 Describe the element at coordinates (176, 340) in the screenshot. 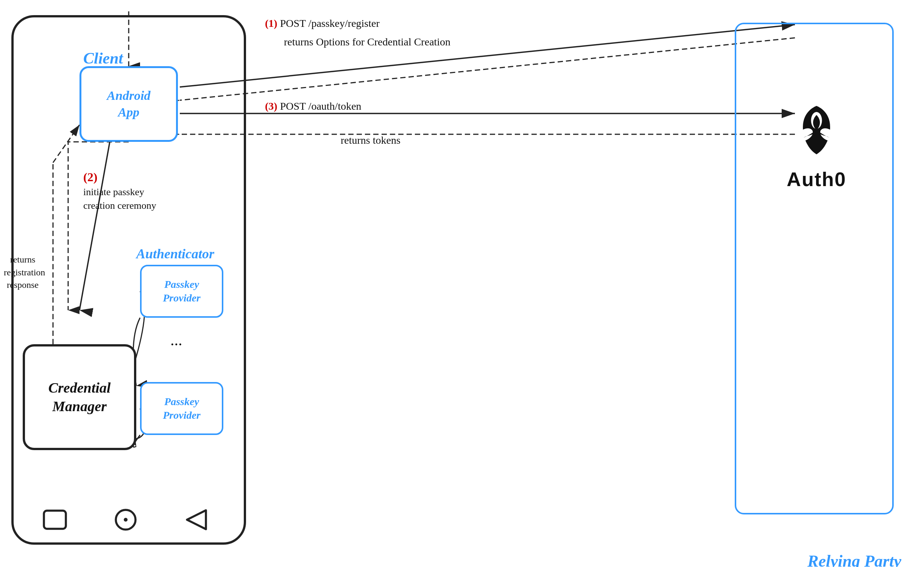

I see `dots-label: ...` at that location.